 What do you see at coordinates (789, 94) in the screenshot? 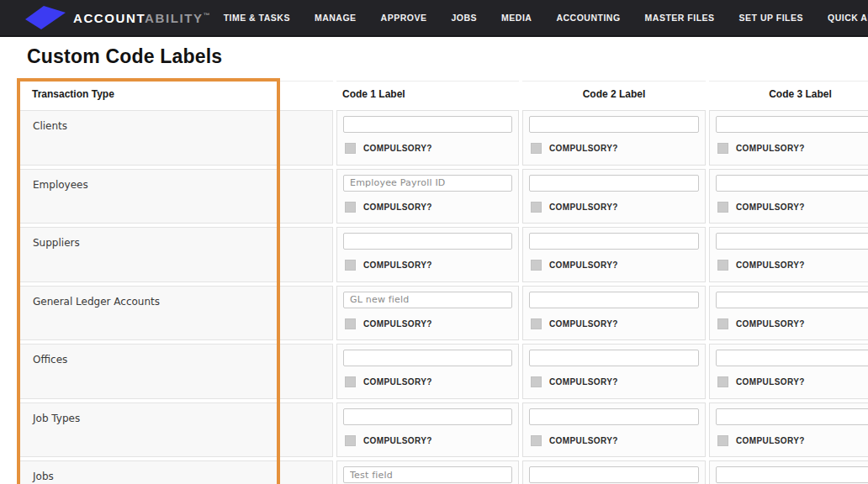
I see `column-header-code3-label: Code 3 Label` at bounding box center [789, 94].